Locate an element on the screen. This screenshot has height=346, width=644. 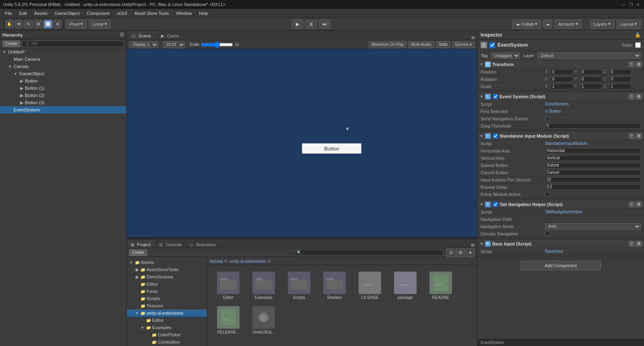
component-sim-header: ▼ S Standalone Input Module (Script) ? ⚙ is located at coordinates (561, 136).